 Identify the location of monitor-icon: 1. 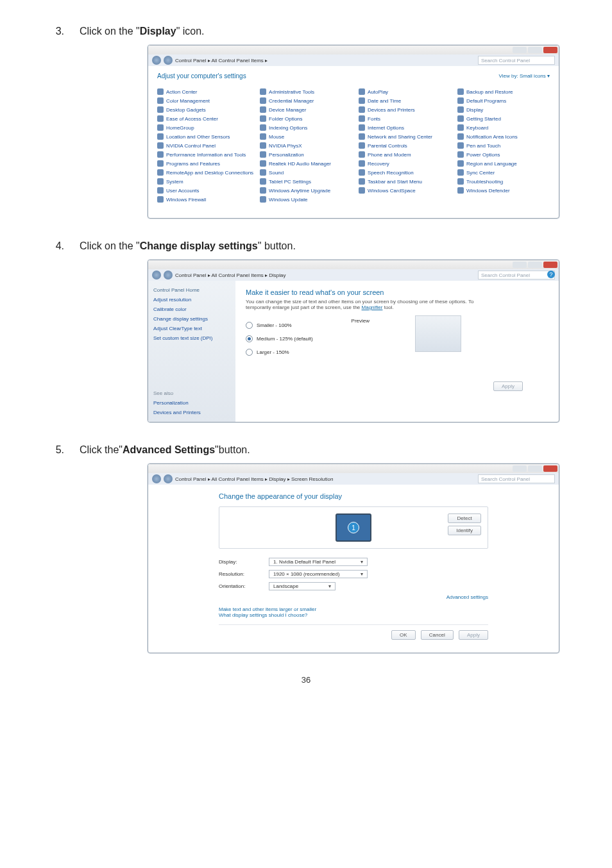
(353, 528).